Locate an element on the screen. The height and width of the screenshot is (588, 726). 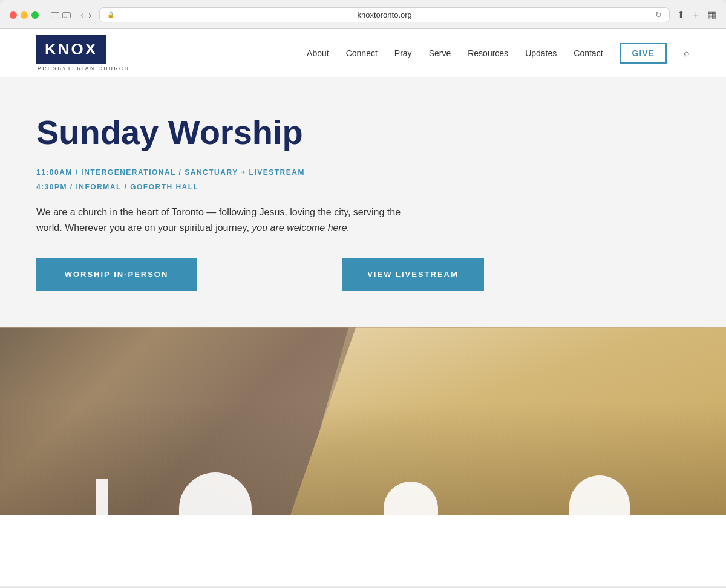
view-livestream-button: VIEW LIVESTREAM is located at coordinates (413, 275).